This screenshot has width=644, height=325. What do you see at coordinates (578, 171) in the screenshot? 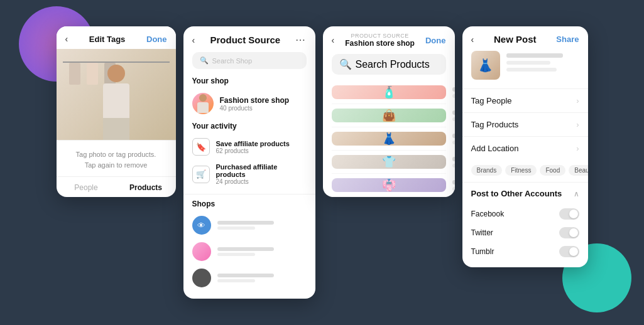
I see `tag-pill-beauty: Beauty` at bounding box center [578, 171].